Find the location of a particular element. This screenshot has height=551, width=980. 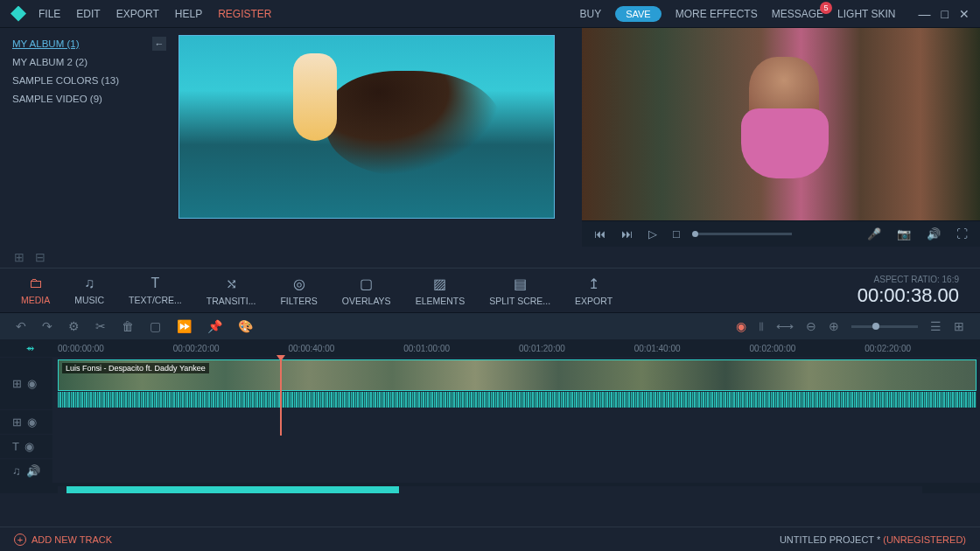

overlay-track-icon: ⊞ is located at coordinates (18, 422).